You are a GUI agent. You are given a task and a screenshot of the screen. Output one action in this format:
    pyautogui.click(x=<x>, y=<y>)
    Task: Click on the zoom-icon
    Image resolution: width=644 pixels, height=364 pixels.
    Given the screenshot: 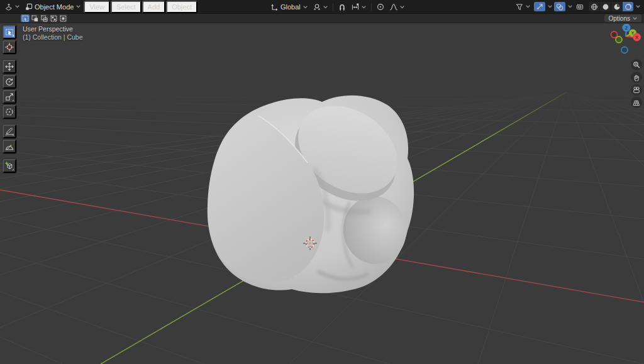 What is the action you would take?
    pyautogui.click(x=636, y=65)
    